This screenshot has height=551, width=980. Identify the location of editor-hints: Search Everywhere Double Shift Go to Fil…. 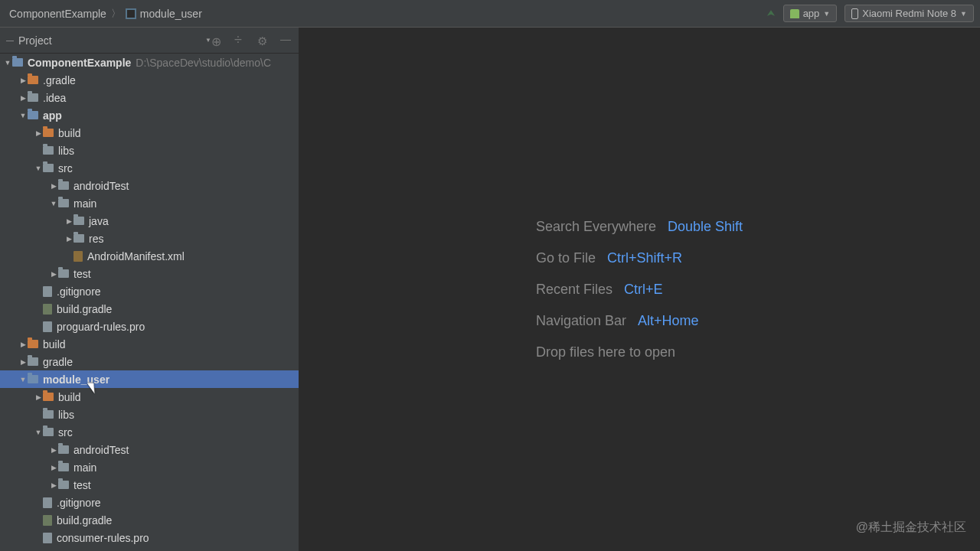
(639, 289).